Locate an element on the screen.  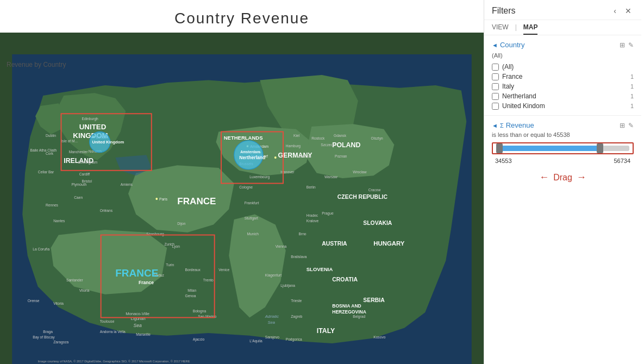
tab-view: VIEW is located at coordinates (500, 29).